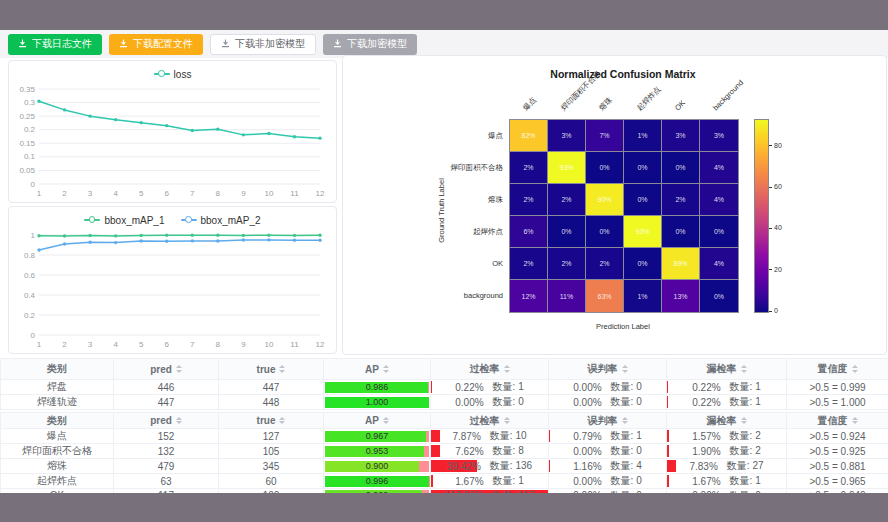 This screenshot has height=522, width=888. I want to click on colorbar, so click(762, 216).